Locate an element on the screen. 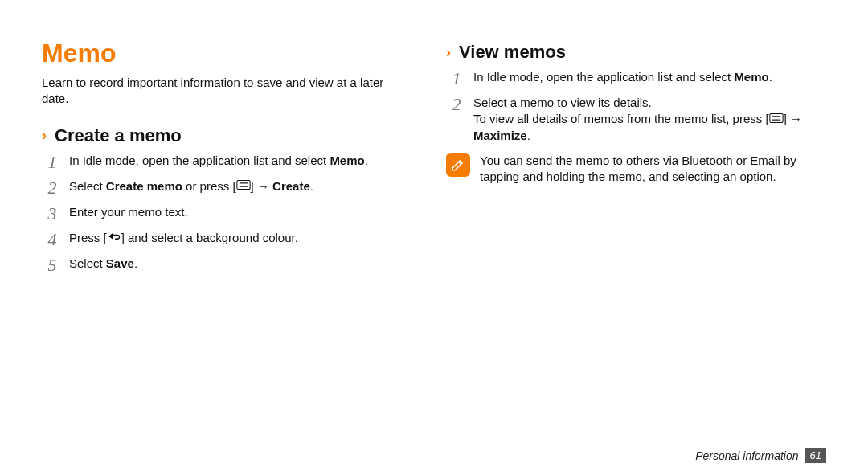  step-3: 3 Enter your memo text. is located at coordinates (233, 213).